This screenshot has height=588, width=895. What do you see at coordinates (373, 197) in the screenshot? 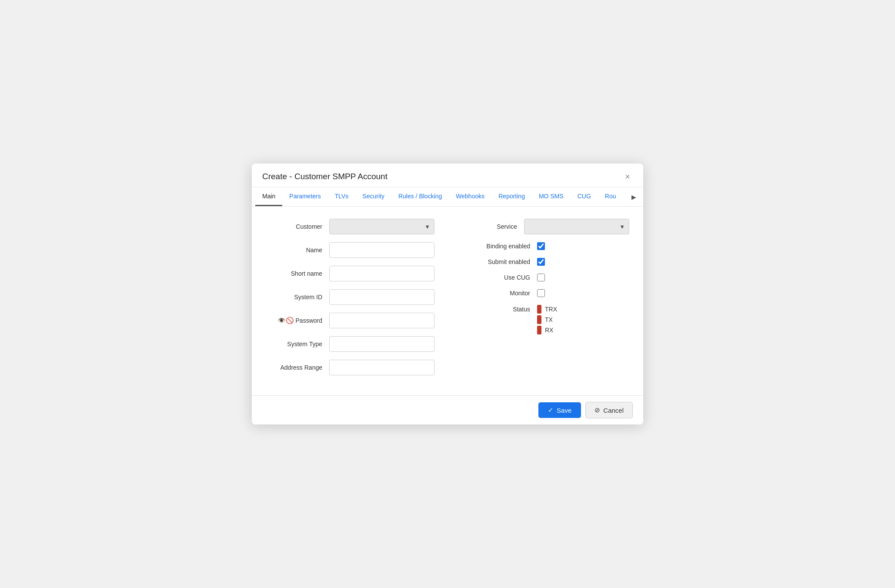
I see `tab-security: Security` at bounding box center [373, 197].